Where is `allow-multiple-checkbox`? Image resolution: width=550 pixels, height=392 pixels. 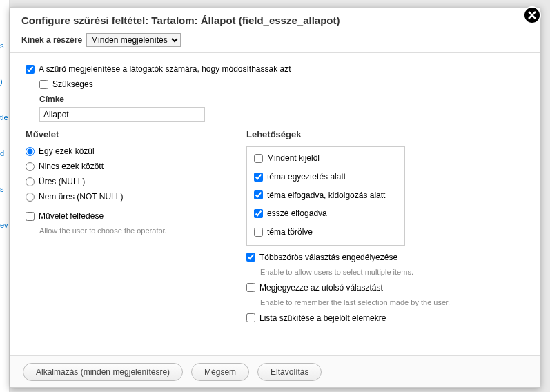
allow-multiple-checkbox is located at coordinates (251, 257).